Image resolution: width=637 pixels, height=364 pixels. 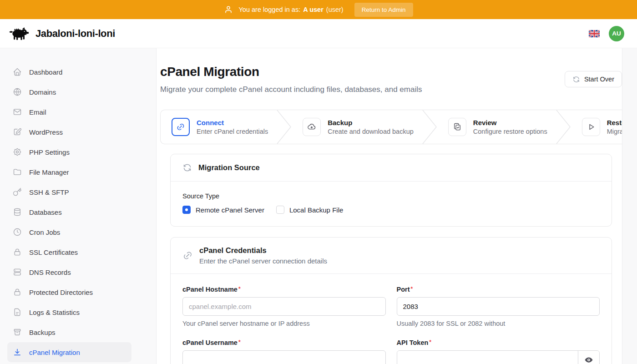 What do you see at coordinates (17, 192) in the screenshot?
I see `key-icon` at bounding box center [17, 192].